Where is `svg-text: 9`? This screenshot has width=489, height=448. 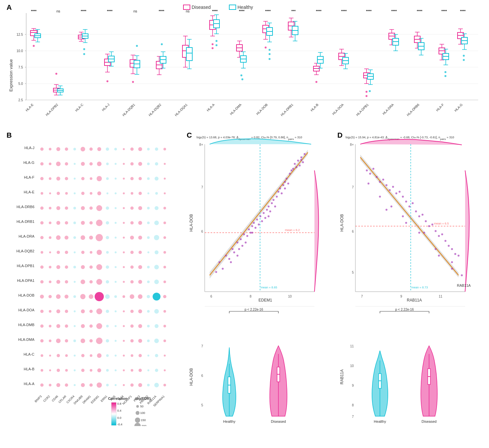
svg-text: 9 is located at coordinates (353, 385).